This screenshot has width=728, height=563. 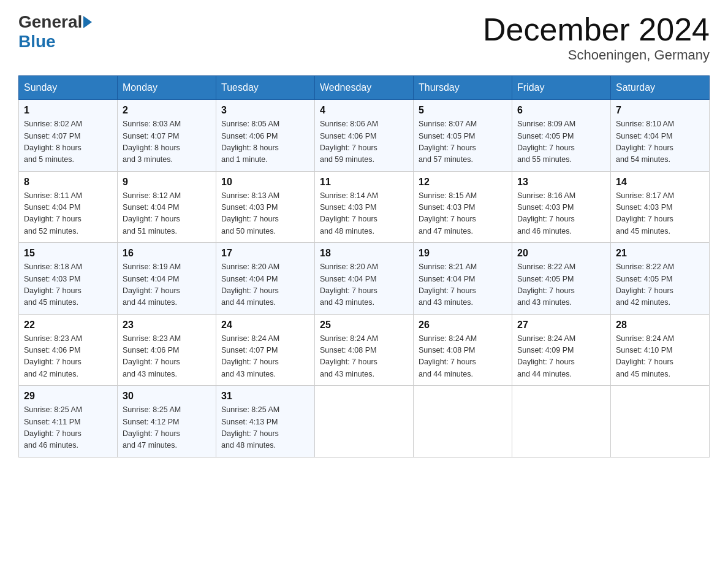 I want to click on calendar-cell: 20Sunrise: 8:22 AM Sunset: 4:05 PM Dayli…, so click(x=561, y=278).